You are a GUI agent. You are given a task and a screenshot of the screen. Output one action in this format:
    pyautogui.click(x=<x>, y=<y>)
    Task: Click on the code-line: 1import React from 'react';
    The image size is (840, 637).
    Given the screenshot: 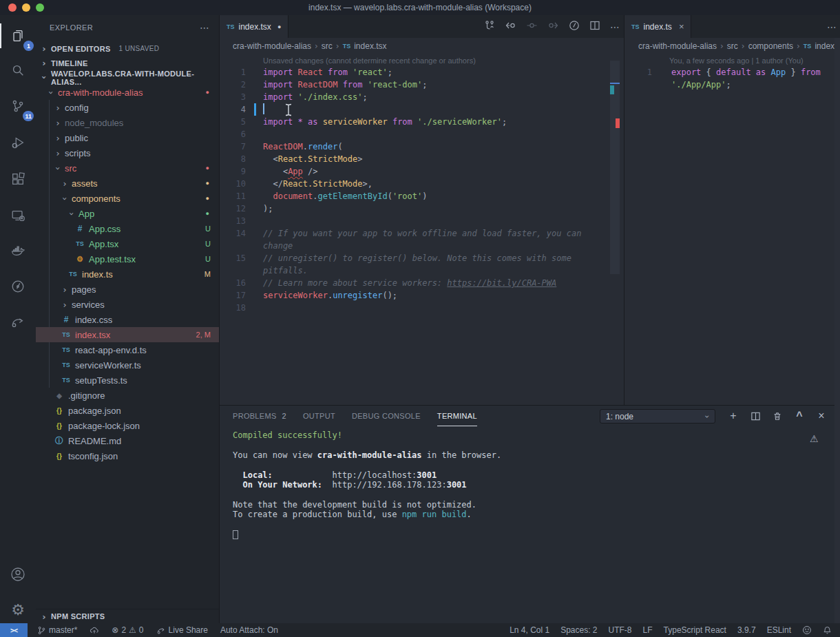 What is the action you would take?
    pyautogui.click(x=421, y=72)
    